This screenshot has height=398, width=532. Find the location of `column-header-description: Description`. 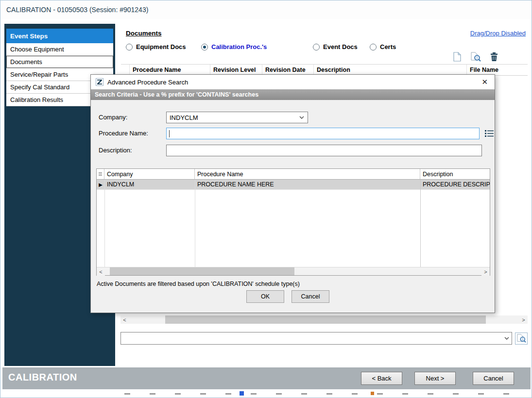

column-header-description: Description is located at coordinates (391, 70).